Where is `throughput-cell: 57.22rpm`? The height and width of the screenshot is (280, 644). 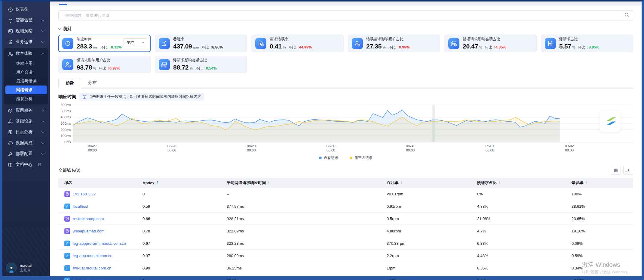
throughput-cell: 57.22rpm is located at coordinates (426, 279).